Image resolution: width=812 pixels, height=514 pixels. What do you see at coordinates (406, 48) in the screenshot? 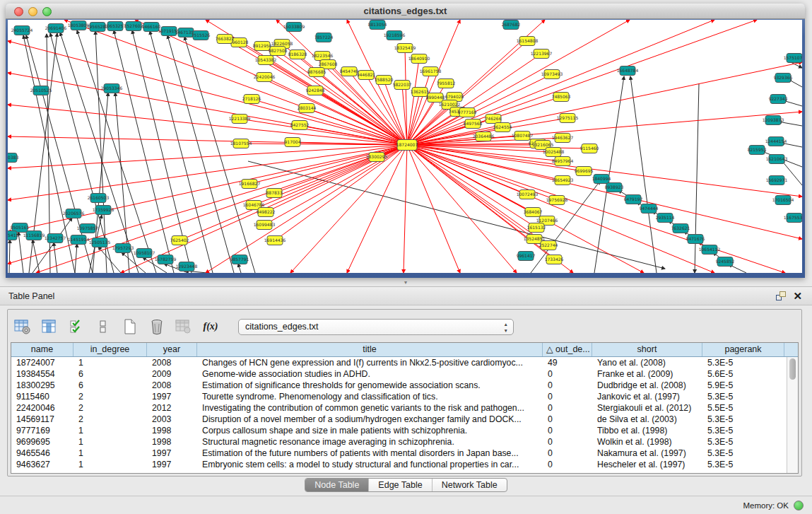
I see `network-node: 18325419` at bounding box center [406, 48].